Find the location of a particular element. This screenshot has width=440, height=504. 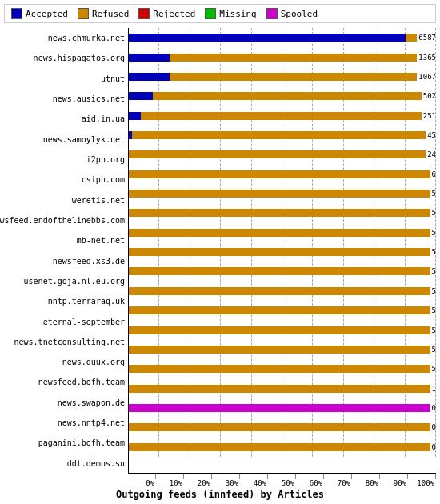

bar-value-15: 5 is located at coordinates (434, 330).